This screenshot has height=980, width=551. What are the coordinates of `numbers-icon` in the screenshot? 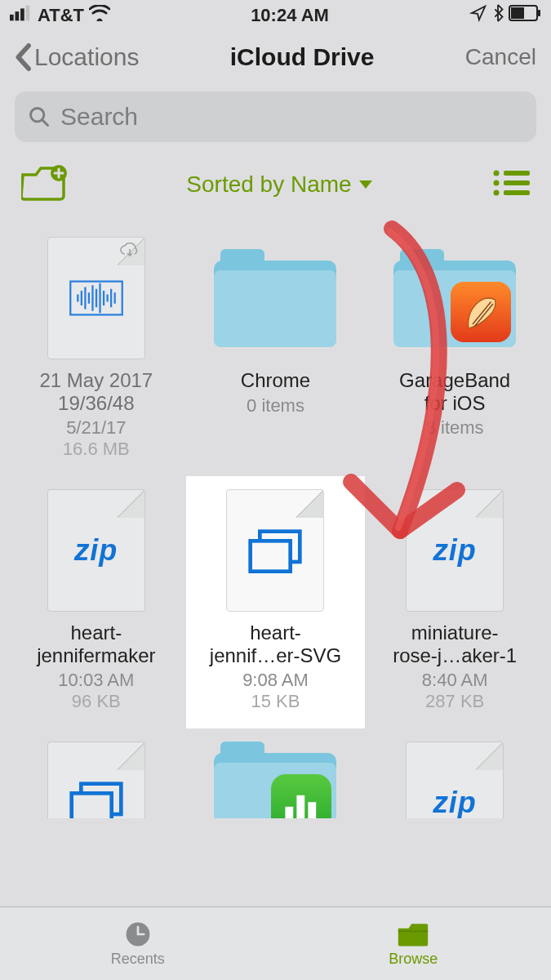 It's located at (301, 796).